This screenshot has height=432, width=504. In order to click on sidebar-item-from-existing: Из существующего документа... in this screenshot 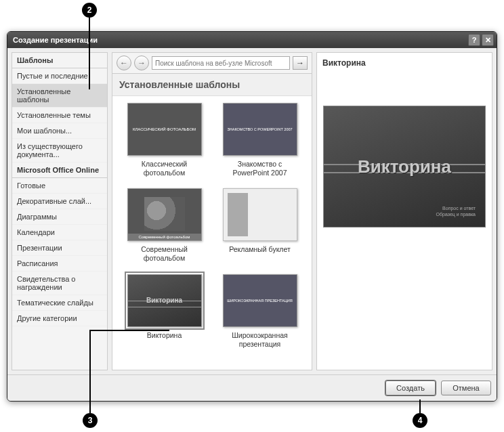, I will do `click(60, 150)`.